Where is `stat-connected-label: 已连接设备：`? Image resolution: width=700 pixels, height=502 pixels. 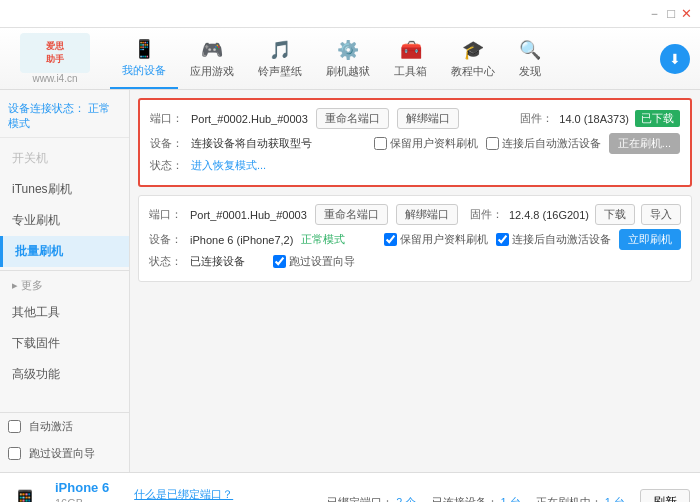 stat-connected-label: 已连接设备： is located at coordinates (465, 499).